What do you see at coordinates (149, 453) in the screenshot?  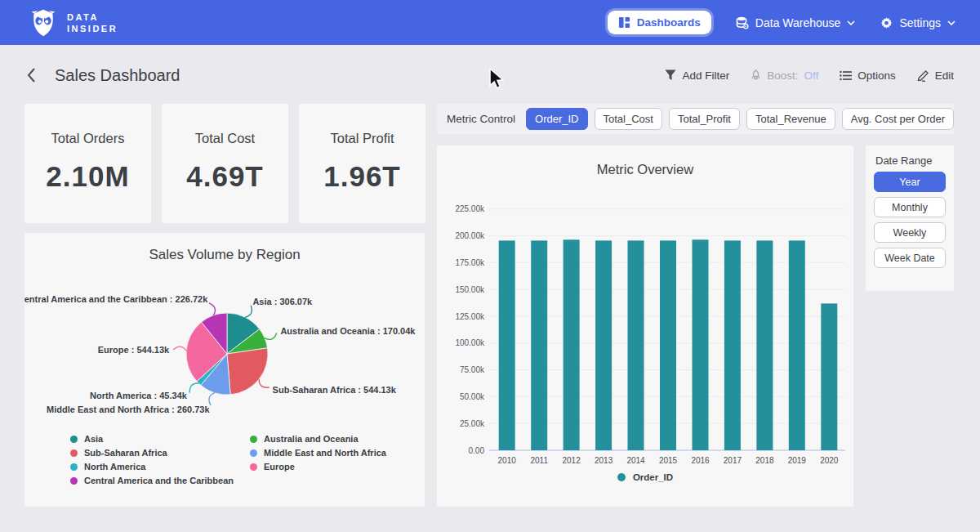 I see `pie-legend-item: Sub-Saharan Africa` at bounding box center [149, 453].